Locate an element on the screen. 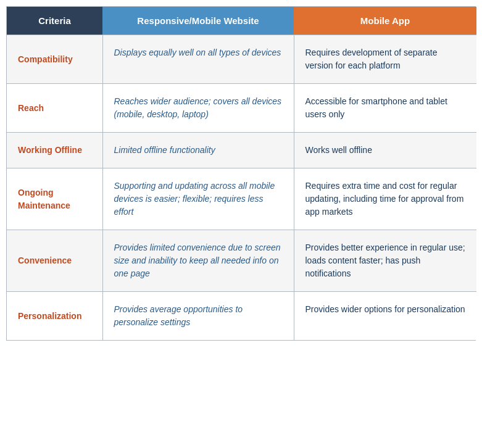  cell-app: Provides better experience in regular us… is located at coordinates (385, 261).